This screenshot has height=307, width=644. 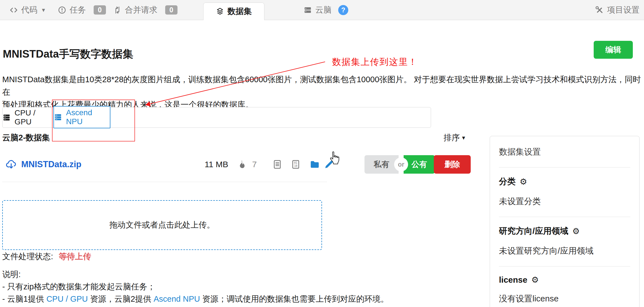 What do you see at coordinates (78, 10) in the screenshot?
I see `nav-issues-label: 任务` at bounding box center [78, 10].